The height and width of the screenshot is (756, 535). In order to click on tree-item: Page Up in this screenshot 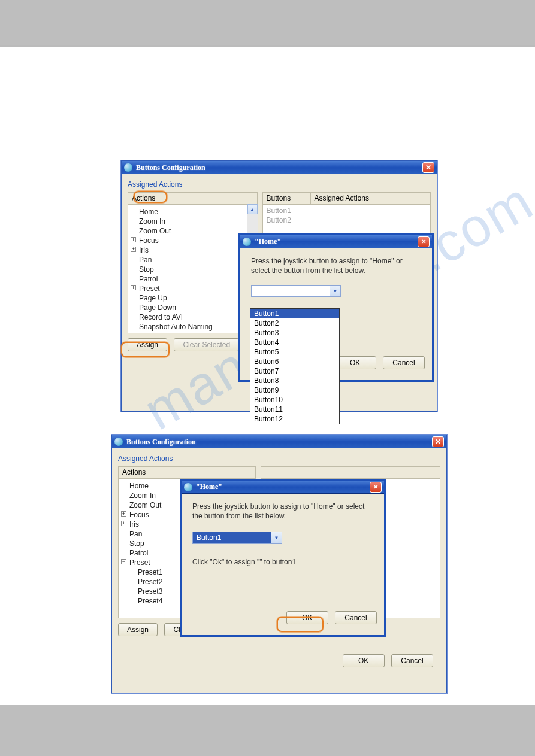, I will do `click(188, 298)`.